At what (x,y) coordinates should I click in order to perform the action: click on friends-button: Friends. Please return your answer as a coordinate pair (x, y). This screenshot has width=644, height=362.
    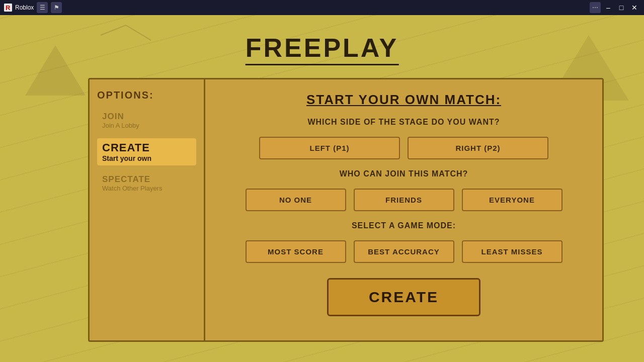
    Looking at the image, I should click on (404, 200).